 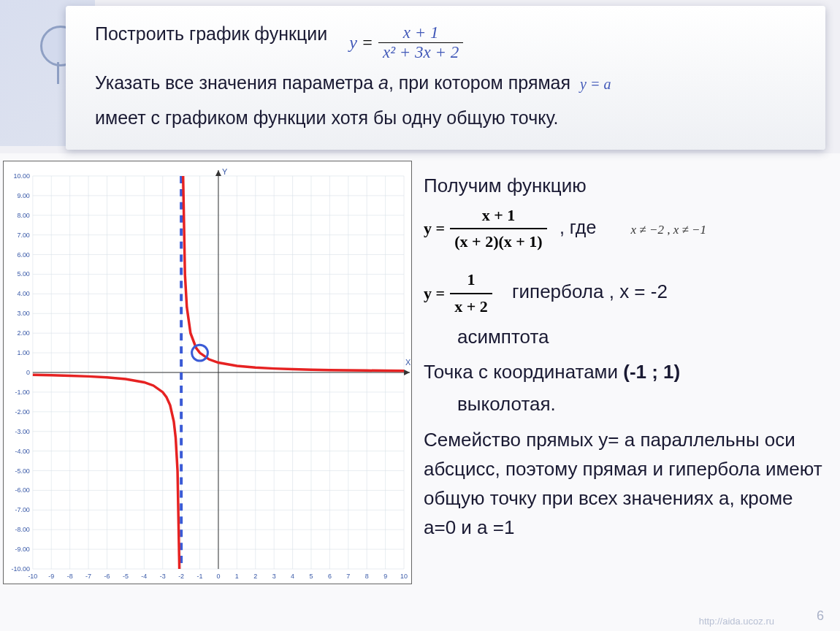 What do you see at coordinates (163, 576) in the screenshot?
I see `svg-text: -3` at bounding box center [163, 576].